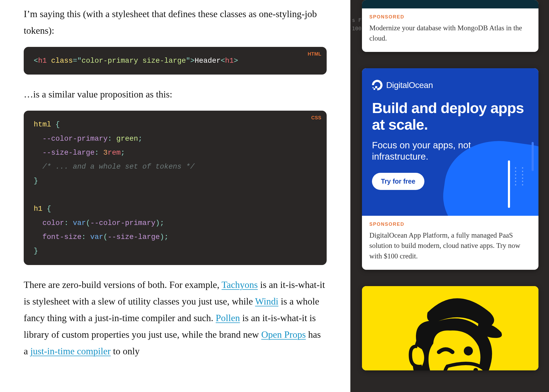  What do you see at coordinates (71, 351) in the screenshot?
I see `link-jit-compiler: just-in-time compiler` at bounding box center [71, 351].